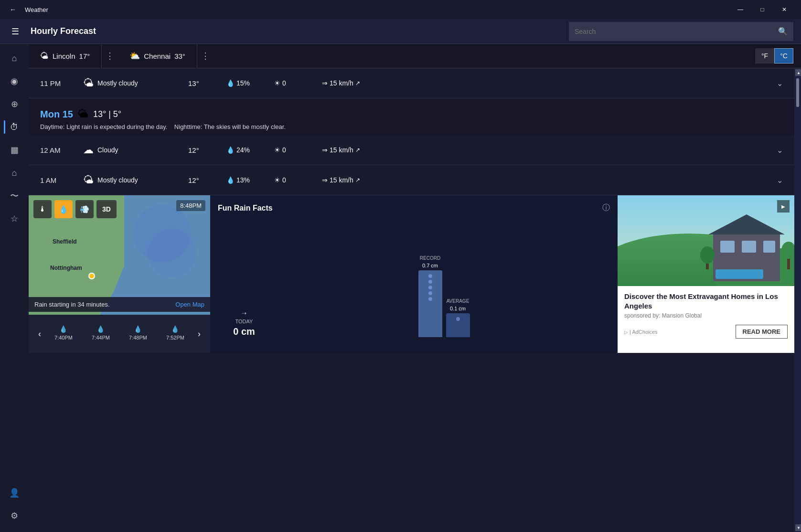 The height and width of the screenshot is (532, 801). What do you see at coordinates (458, 301) in the screenshot?
I see `average-label: AVERAGE` at bounding box center [458, 301].